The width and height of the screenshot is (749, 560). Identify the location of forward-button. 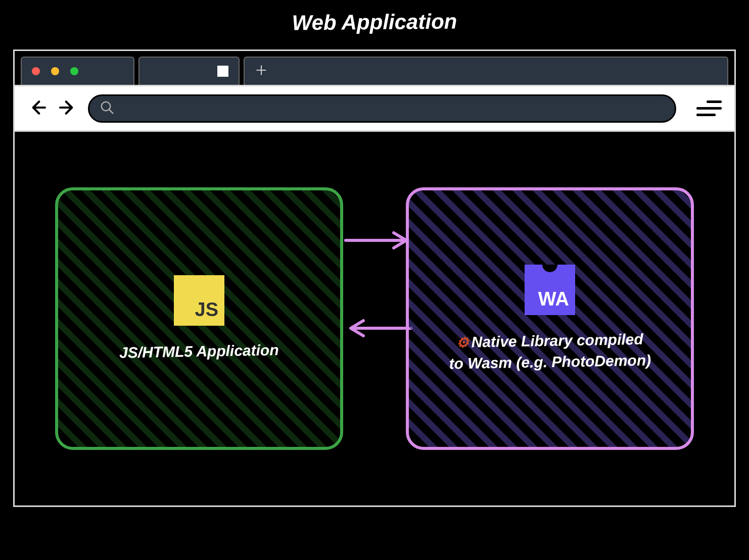
(68, 109).